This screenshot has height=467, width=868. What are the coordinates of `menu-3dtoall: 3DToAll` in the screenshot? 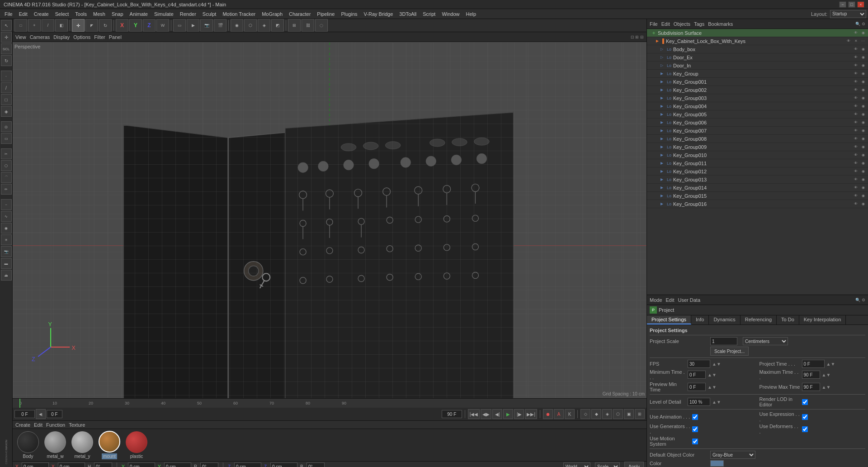 It's located at (408, 14).